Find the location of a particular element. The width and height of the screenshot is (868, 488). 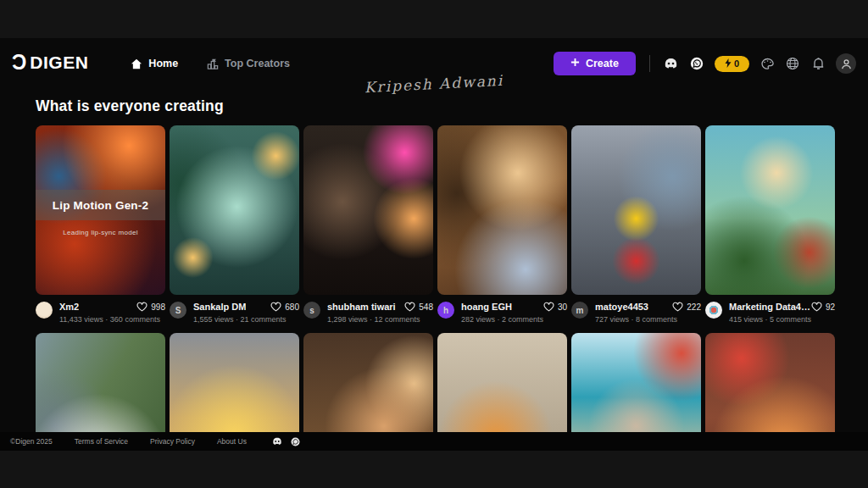

creation-card: s shubham tiwari 548 1,298 views · 12 co… is located at coordinates (368, 225).